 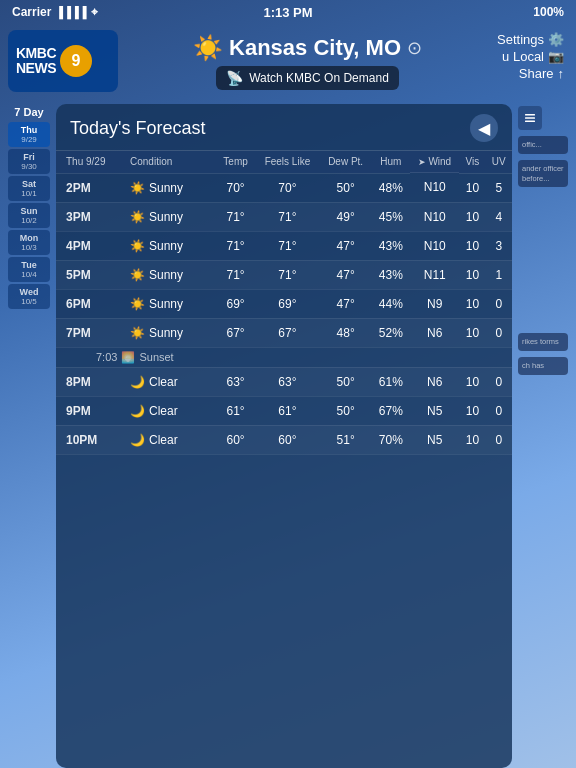 What do you see at coordinates (91, 216) in the screenshot?
I see `time-cell: 3PM` at bounding box center [91, 216].